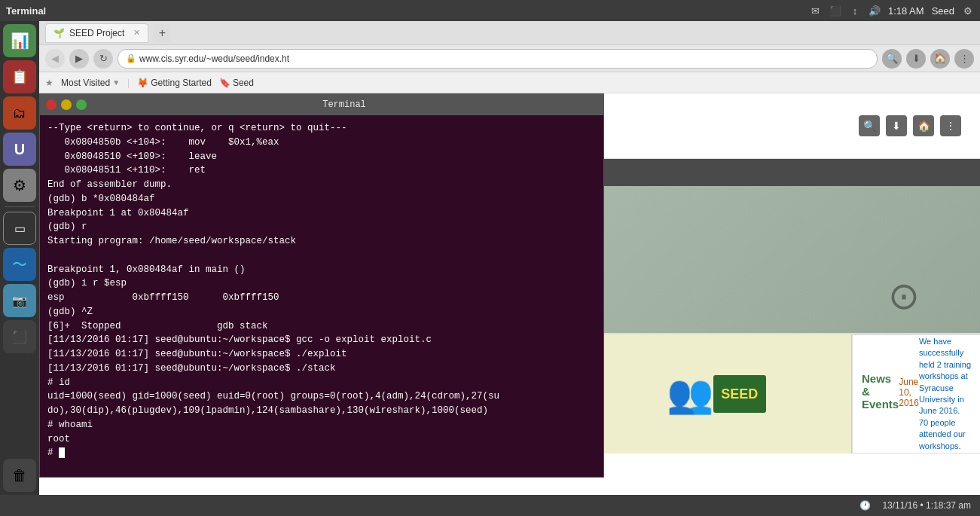 This screenshot has height=516, width=980. What do you see at coordinates (914, 126) in the screenshot?
I see `header-right-icons: 🔍 ⬇ 🏠 ⋮` at bounding box center [914, 126].